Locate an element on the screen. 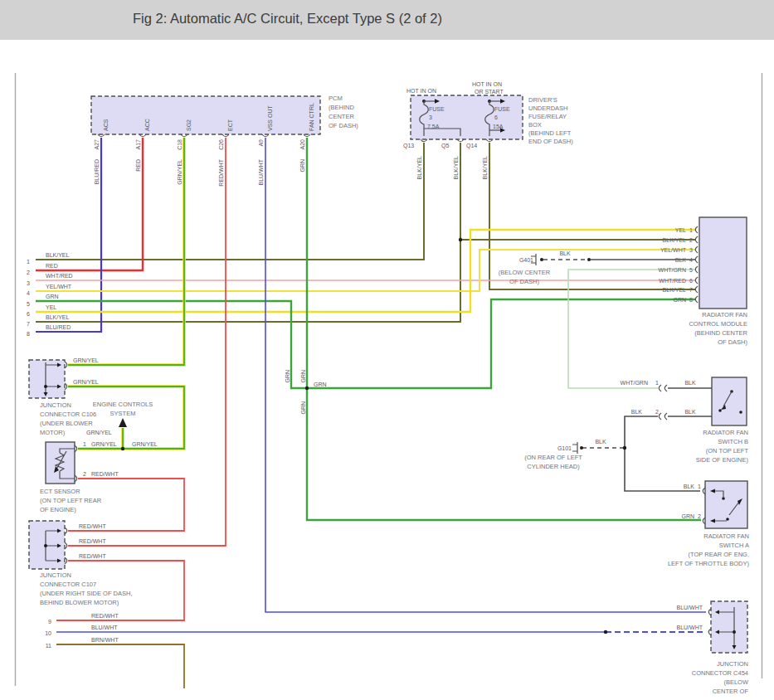 The width and height of the screenshot is (774, 700). row4-num: 4 is located at coordinates (28, 294).